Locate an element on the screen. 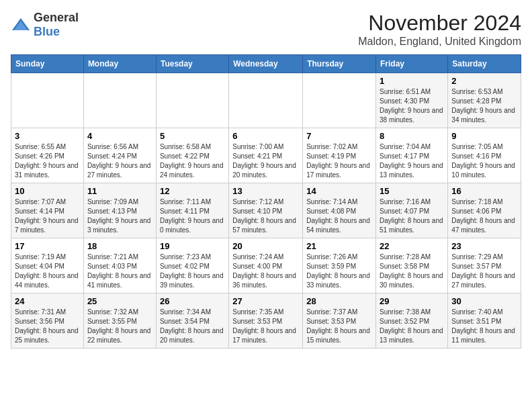 The width and height of the screenshot is (532, 411). day-info: Sunrise: 7:16 AM Sunset: 4:07 PM Dayligh… is located at coordinates (412, 216).